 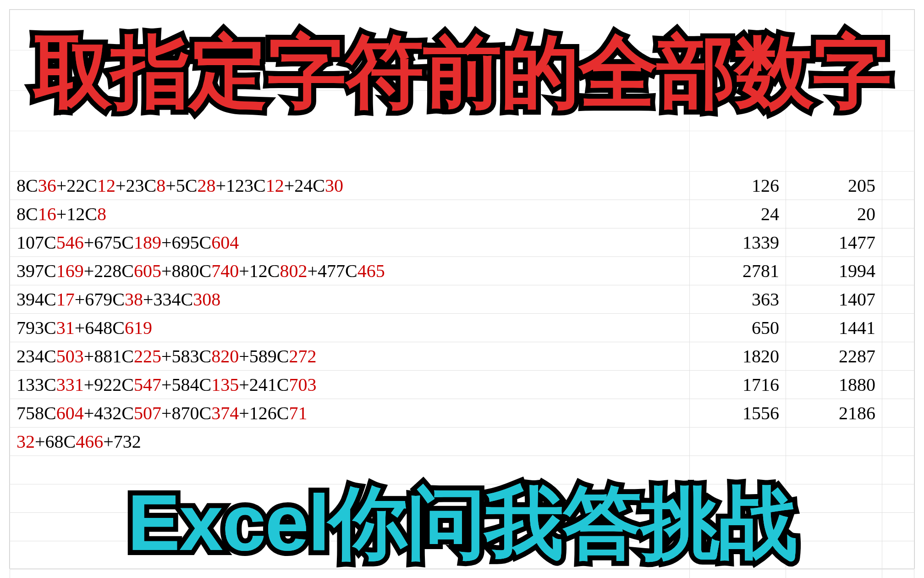 What do you see at coordinates (332, 271) in the screenshot?
I see `formula-black-segment: +477C` at bounding box center [332, 271].